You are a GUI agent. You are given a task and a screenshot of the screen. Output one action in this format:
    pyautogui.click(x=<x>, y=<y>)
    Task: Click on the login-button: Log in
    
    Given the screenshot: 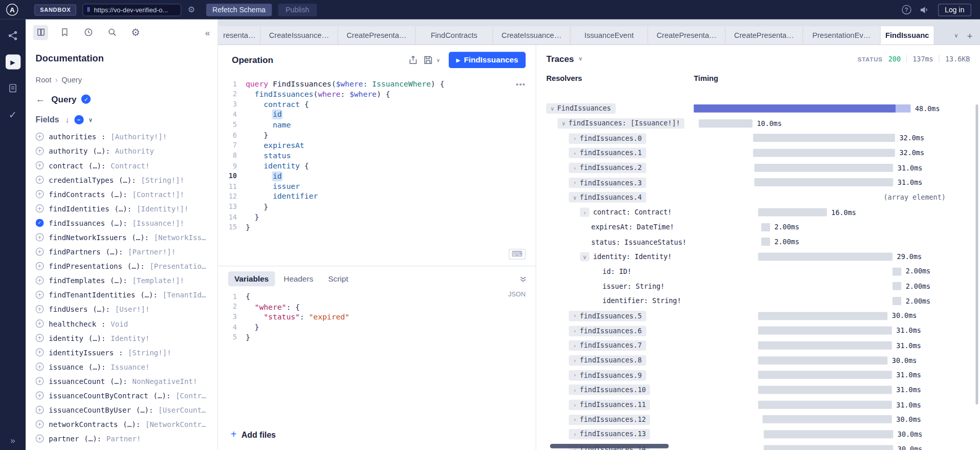 What is the action you would take?
    pyautogui.click(x=955, y=10)
    